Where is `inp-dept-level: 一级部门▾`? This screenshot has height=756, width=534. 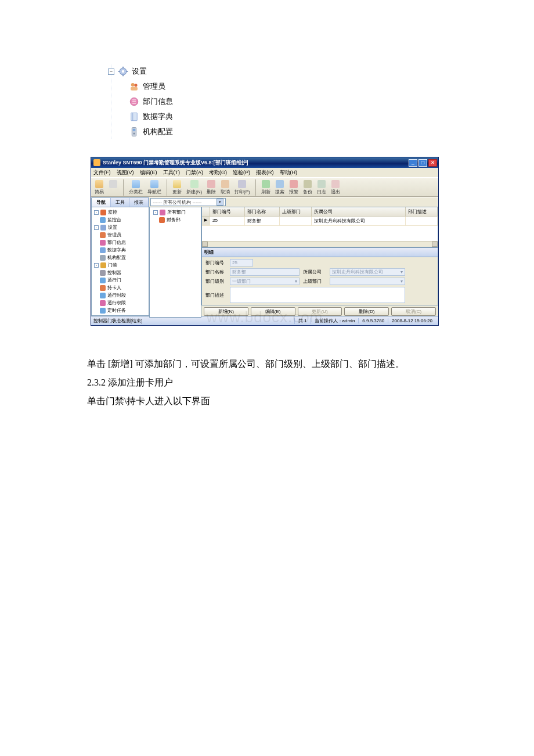
inp-dept-level: 一级部门▾ is located at coordinates (265, 281).